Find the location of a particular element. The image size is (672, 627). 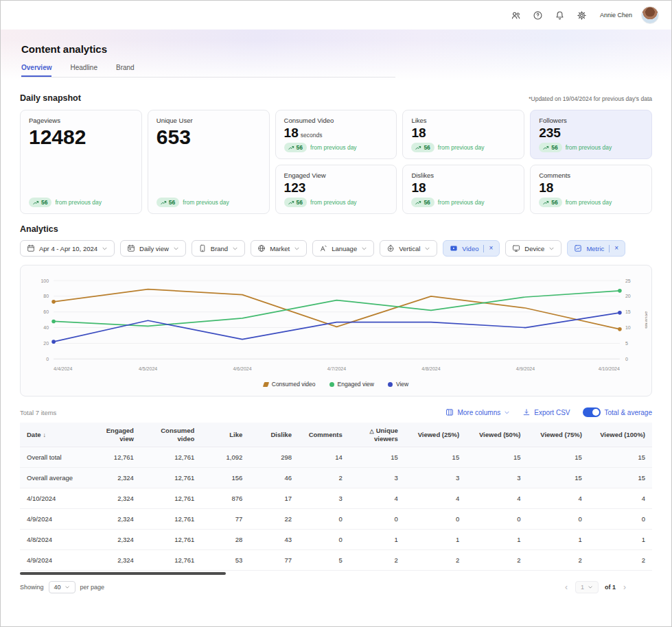

gear-icon is located at coordinates (582, 15).